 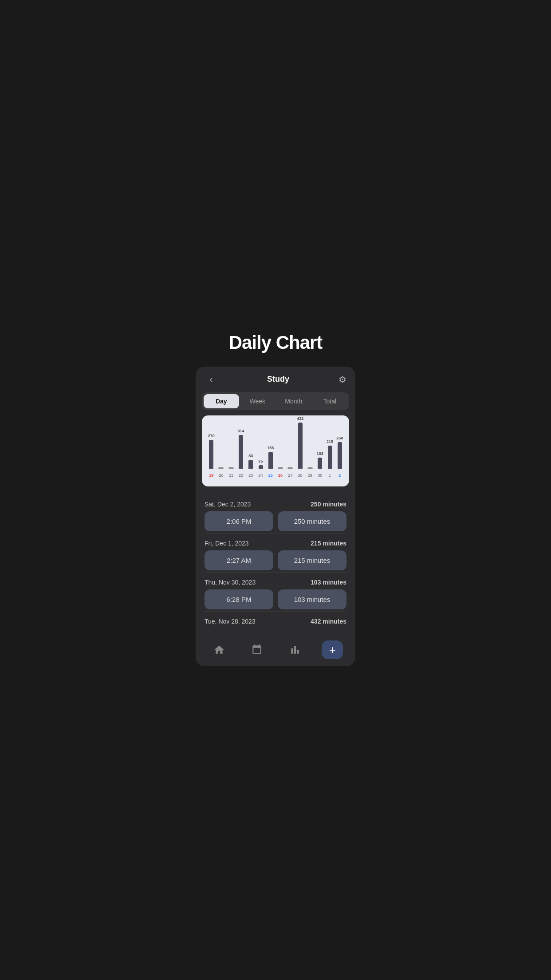 What do you see at coordinates (340, 452) in the screenshot?
I see `bar-col-2: 250` at bounding box center [340, 452].